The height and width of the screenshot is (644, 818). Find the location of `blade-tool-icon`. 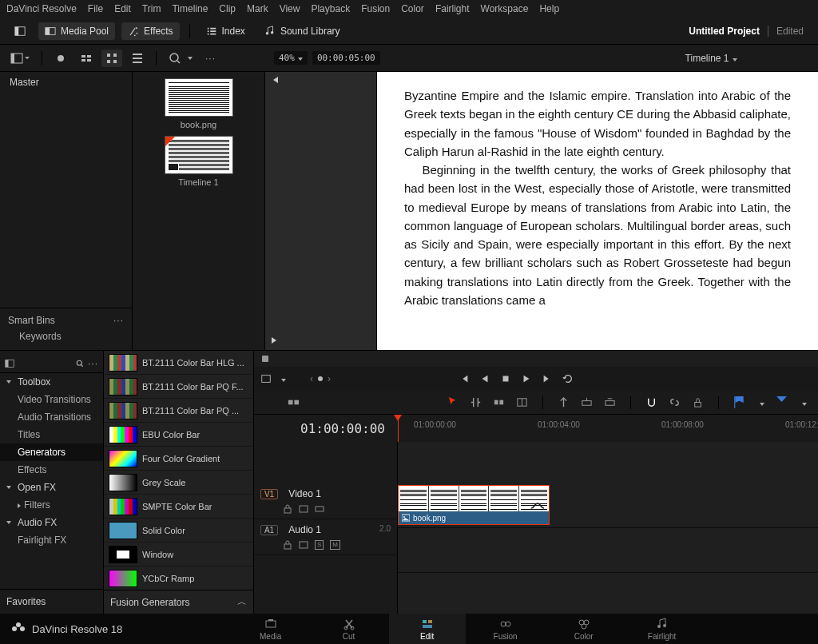

blade-tool-icon is located at coordinates (522, 403).